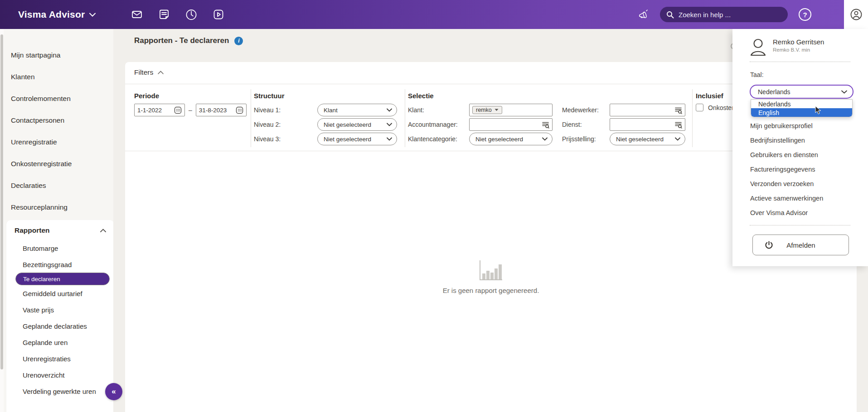  Describe the element at coordinates (164, 14) in the screenshot. I see `notes-icon` at that location.